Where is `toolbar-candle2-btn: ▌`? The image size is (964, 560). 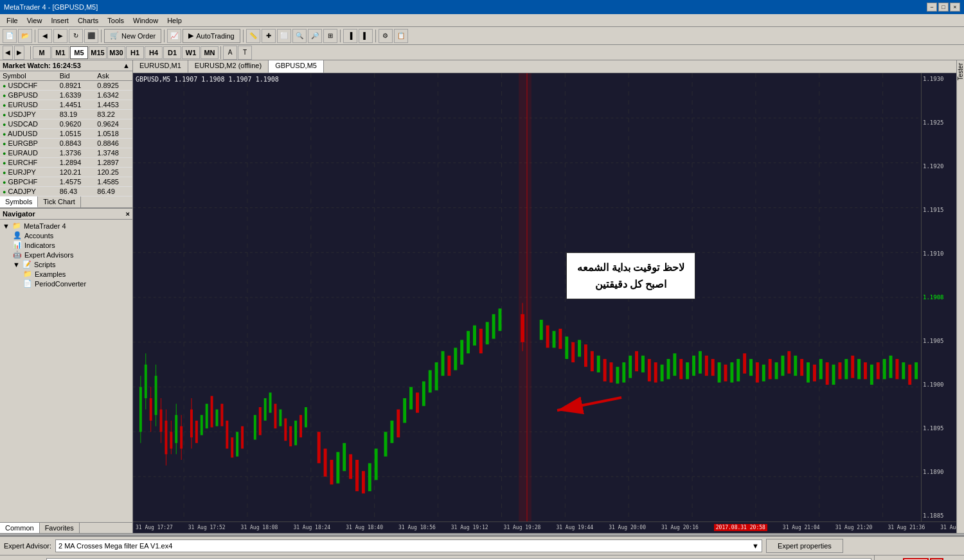
toolbar-candle2-btn: ▌ is located at coordinates (366, 36).